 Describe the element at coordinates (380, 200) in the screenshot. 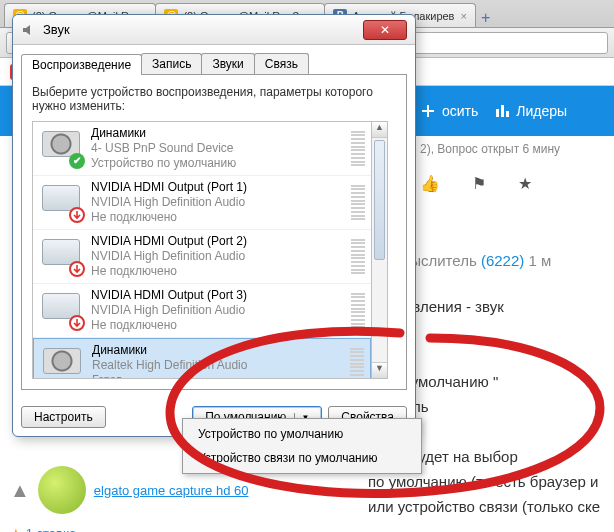

I see `scroll-thumb` at that location.